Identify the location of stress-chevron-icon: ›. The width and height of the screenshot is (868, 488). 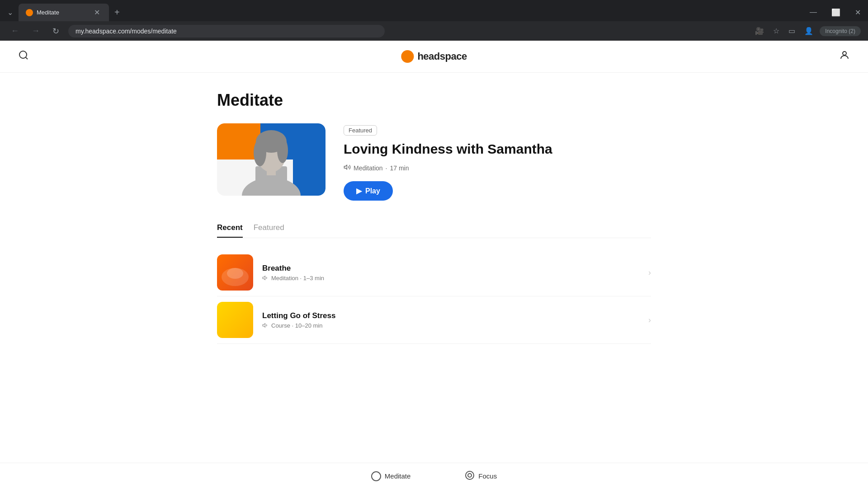
(650, 320).